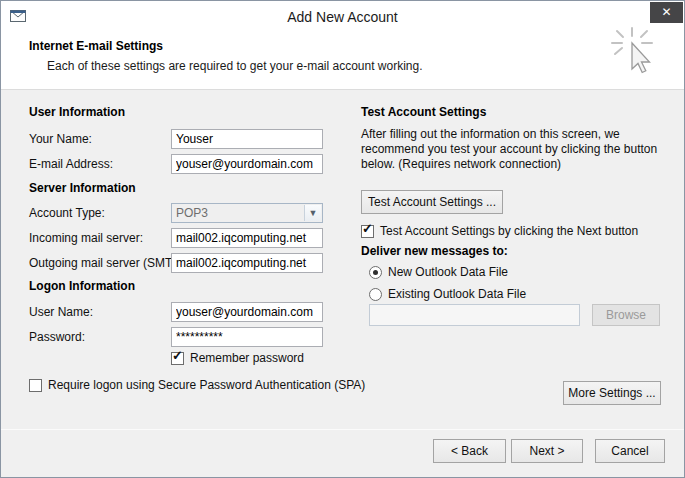 The height and width of the screenshot is (478, 685). Describe the element at coordinates (108, 263) in the screenshot. I see `outgoing-server-label: Outgoing mail server (SMTP):` at that location.